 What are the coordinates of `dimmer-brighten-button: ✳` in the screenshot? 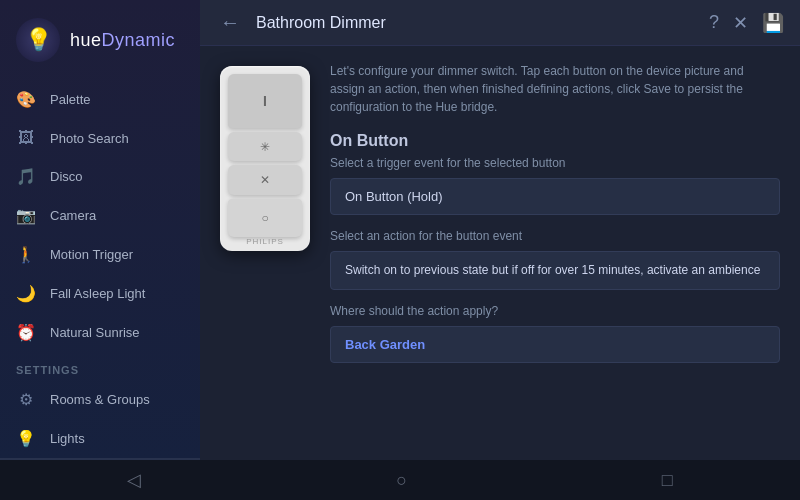 It's located at (265, 147).